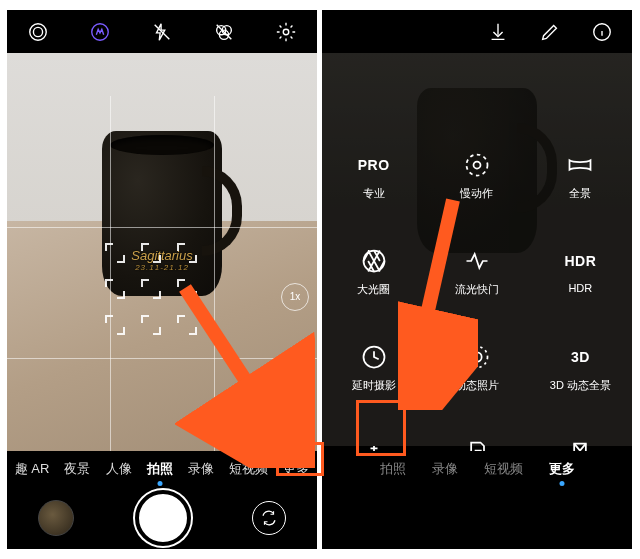  Describe the element at coordinates (374, 290) in the screenshot. I see `label: 大光圈` at that location.